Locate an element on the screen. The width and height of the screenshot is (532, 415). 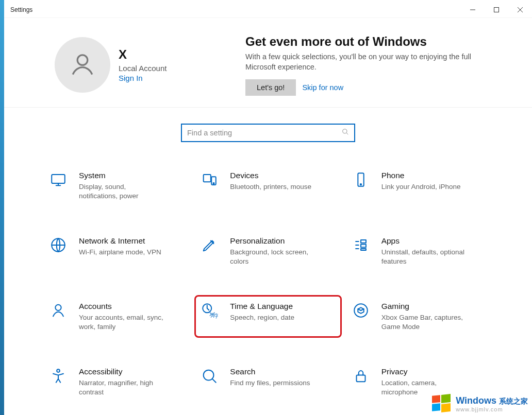
category-time: A字Time & LanguageSpeech, region, date is located at coordinates (268, 316).